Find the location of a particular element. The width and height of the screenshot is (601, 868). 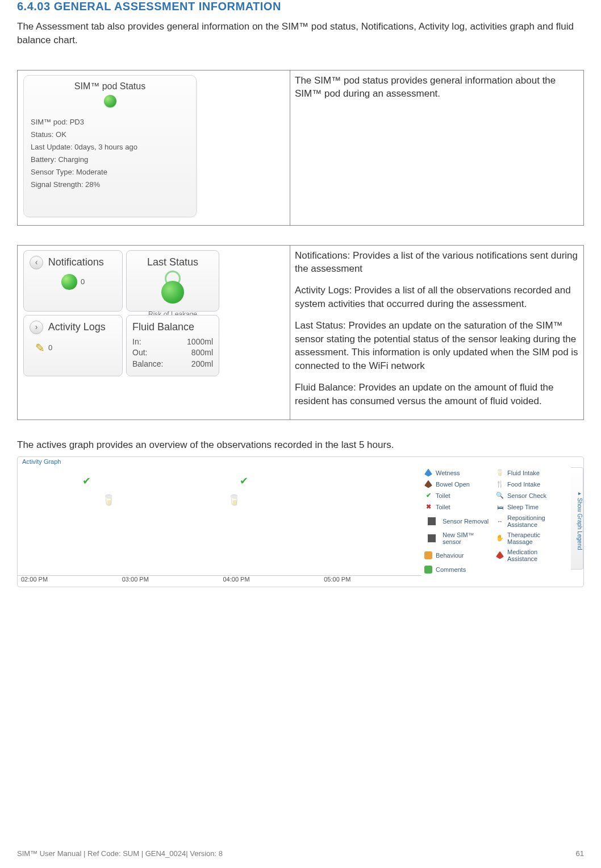

legend-label: Bowel Open is located at coordinates (453, 484).